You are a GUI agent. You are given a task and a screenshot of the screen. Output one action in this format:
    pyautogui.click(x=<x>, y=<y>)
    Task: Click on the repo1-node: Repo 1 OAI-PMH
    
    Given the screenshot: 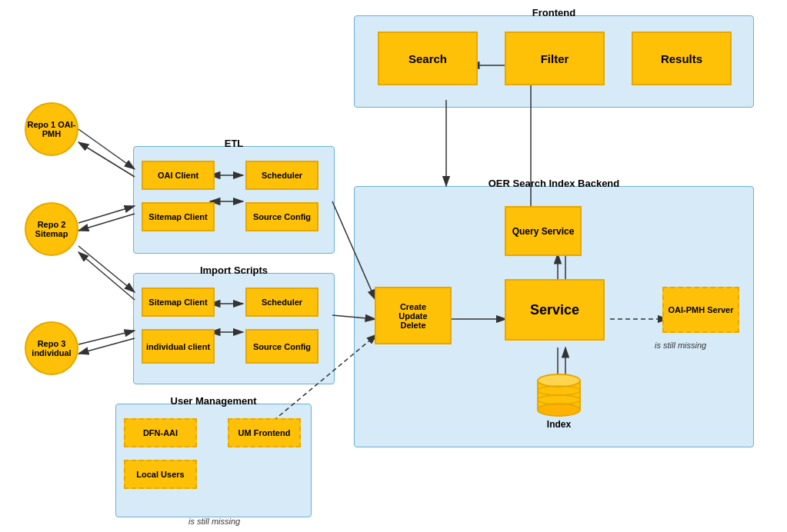 What is the action you would take?
    pyautogui.click(x=52, y=129)
    